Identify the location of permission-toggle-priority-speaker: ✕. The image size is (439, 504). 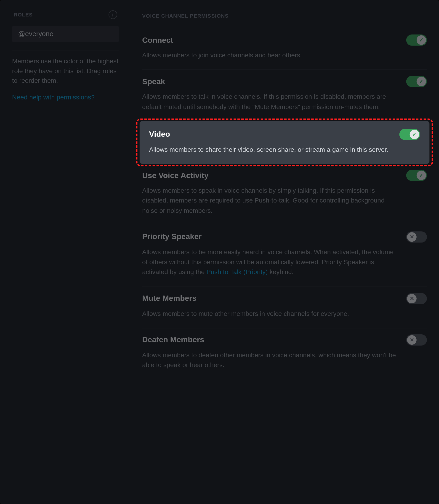
(417, 237).